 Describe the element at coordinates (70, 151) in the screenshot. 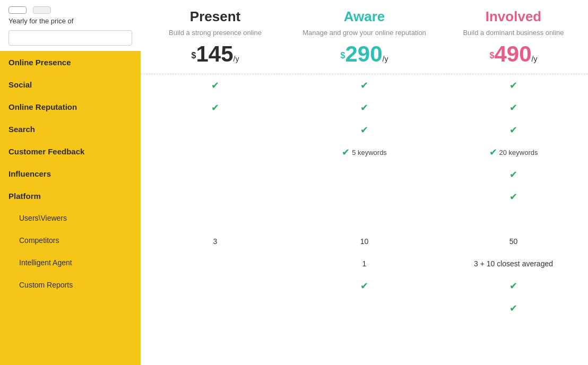

I see `feature-label-4: Customer Feedback` at that location.